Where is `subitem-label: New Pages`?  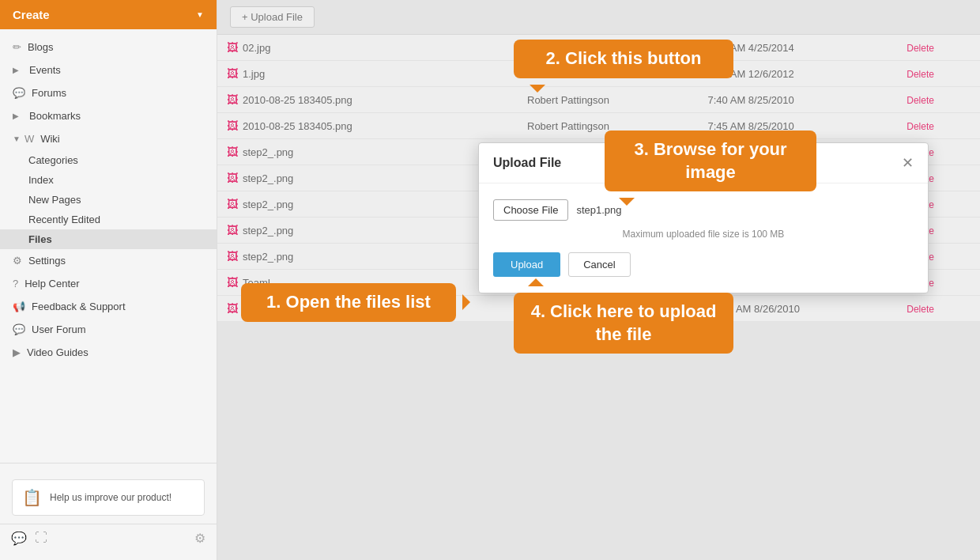 subitem-label: New Pages is located at coordinates (55, 199).